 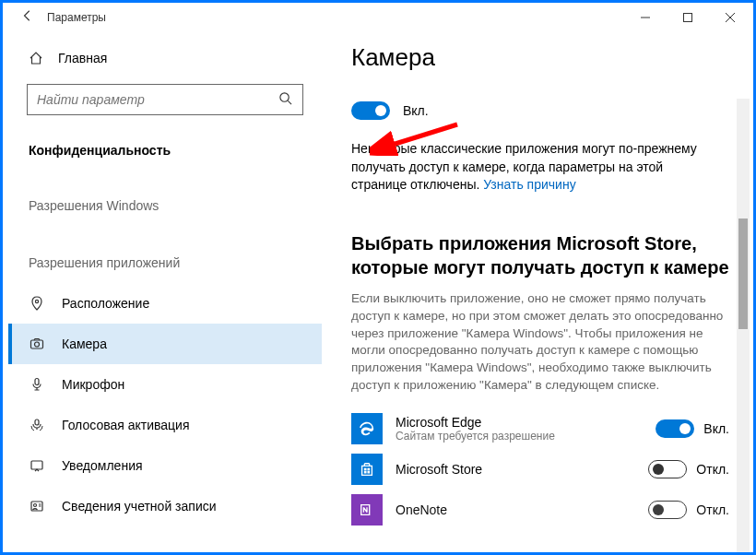 What do you see at coordinates (371, 111) in the screenshot?
I see `camera-master-toggle` at bounding box center [371, 111].